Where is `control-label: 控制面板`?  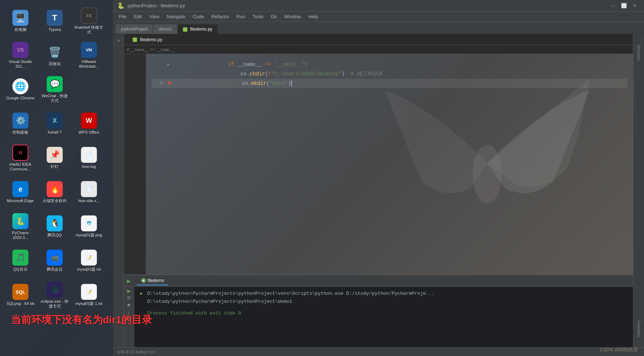
control-label: 控制面板 is located at coordinates (20, 133).